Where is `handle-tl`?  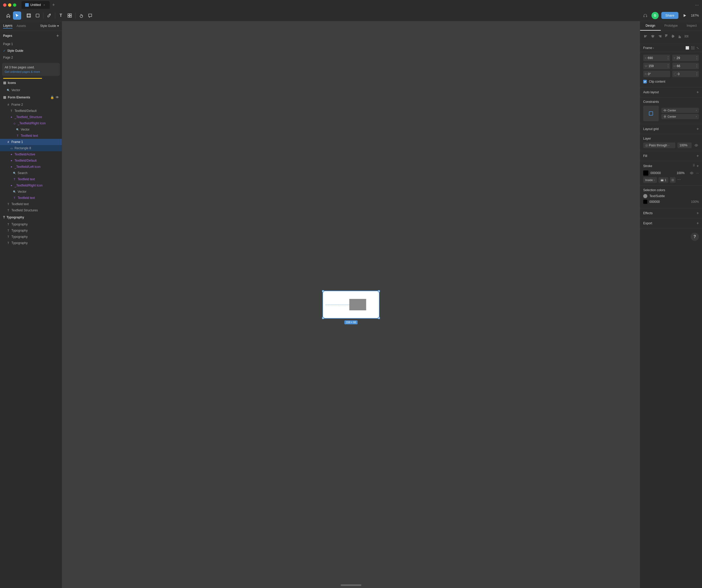 handle-tl is located at coordinates (323, 291).